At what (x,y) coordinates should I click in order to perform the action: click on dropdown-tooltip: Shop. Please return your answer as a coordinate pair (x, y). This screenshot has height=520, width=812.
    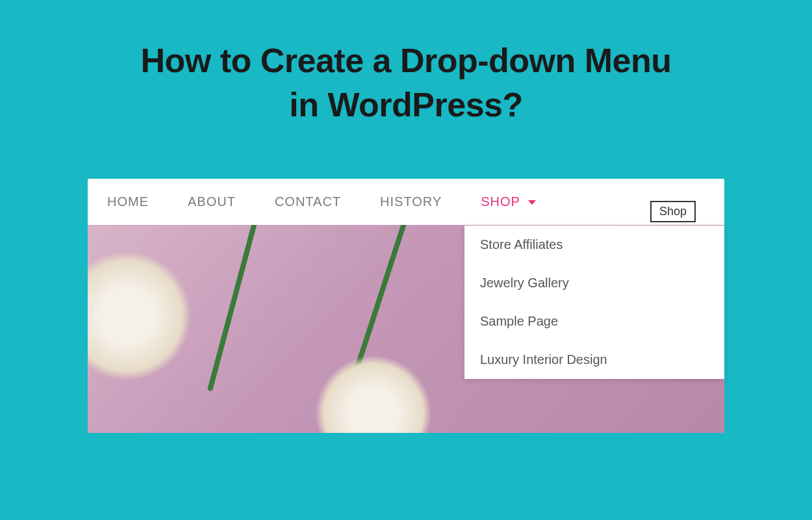
    Looking at the image, I should click on (673, 212).